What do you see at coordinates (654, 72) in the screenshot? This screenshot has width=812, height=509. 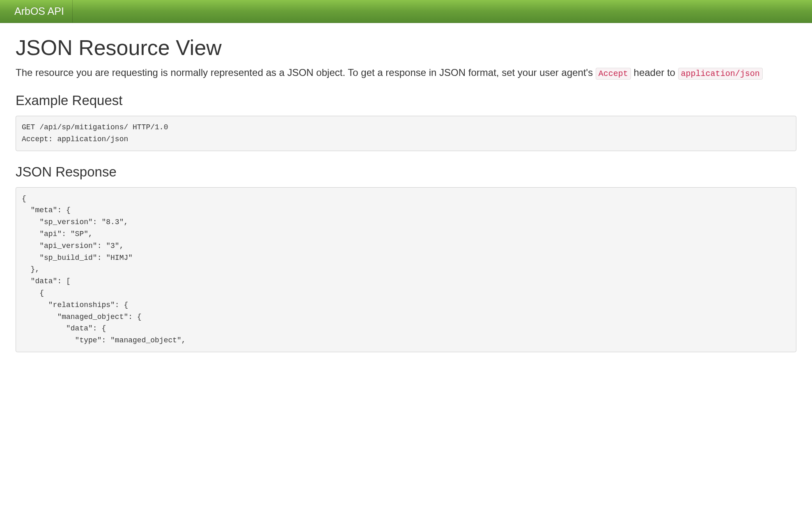 I see `lead-text-2: header to` at bounding box center [654, 72].